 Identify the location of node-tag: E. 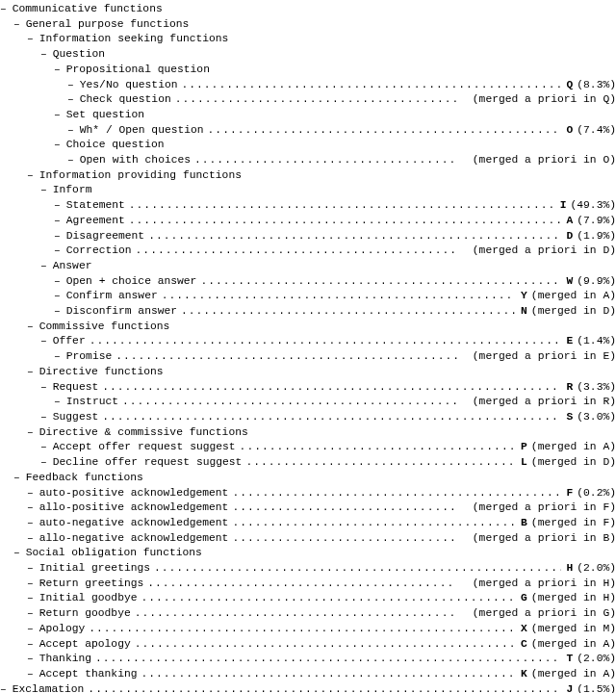
(567, 342).